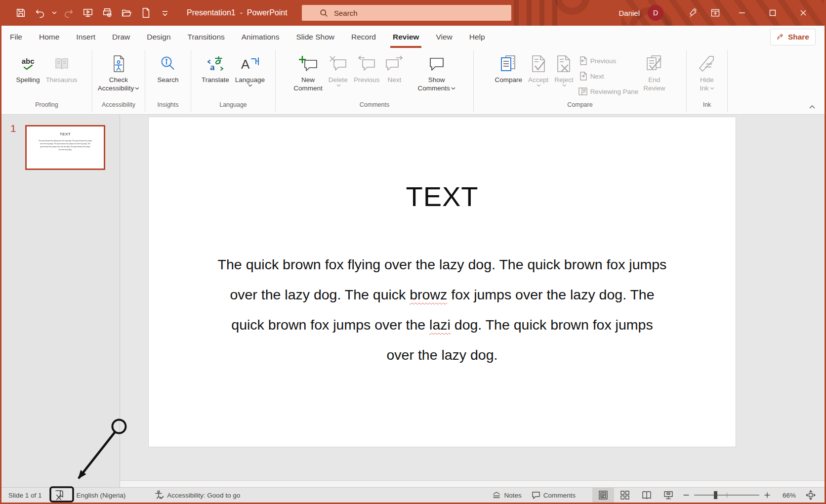  What do you see at coordinates (346, 13) in the screenshot?
I see `search-placeholder: Search` at bounding box center [346, 13].